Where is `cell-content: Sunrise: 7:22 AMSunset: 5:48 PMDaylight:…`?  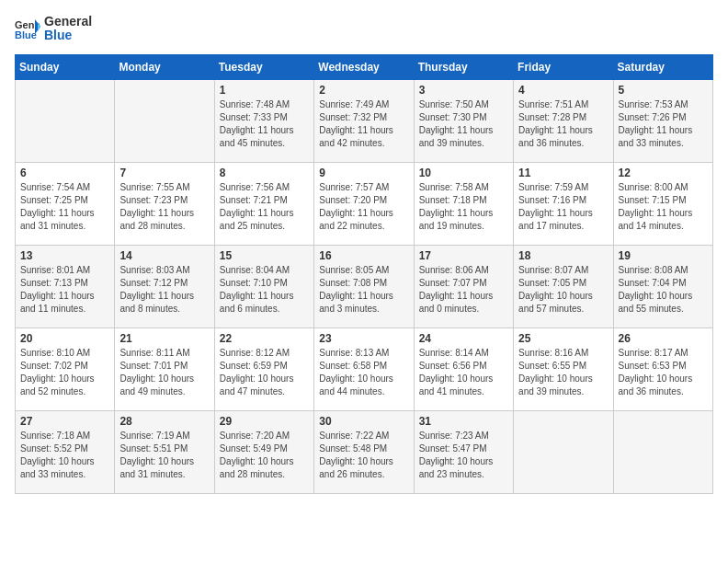
cell-content: Sunrise: 7:22 AMSunset: 5:48 PMDaylight:… is located at coordinates (364, 455).